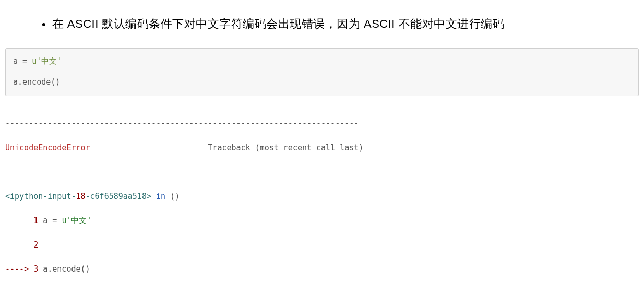  What do you see at coordinates (35, 269) in the screenshot?
I see `trace-lineno-3: 3` at bounding box center [35, 269].